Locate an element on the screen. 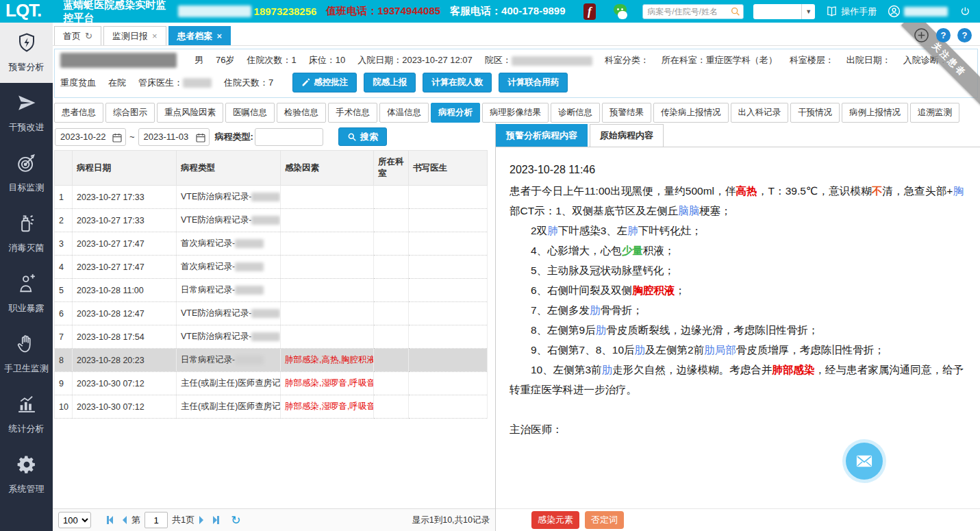 Image resolution: width=980 pixels, height=531 pixels. tab-2: 监测日报× is located at coordinates (135, 36).